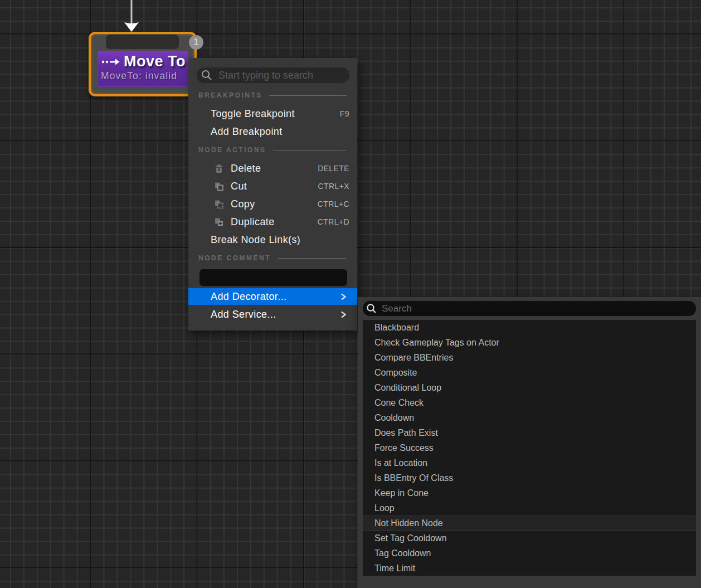  Describe the element at coordinates (219, 186) in the screenshot. I see `cut-icon` at that location.